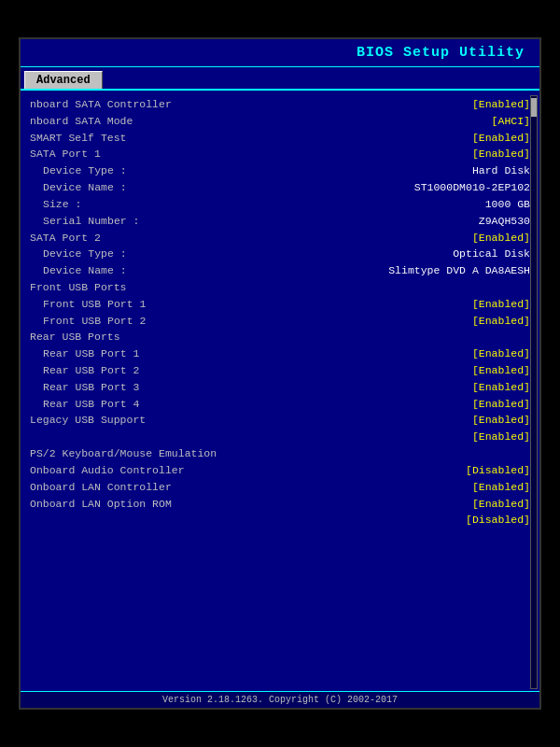 This screenshot has width=560, height=747. Describe the element at coordinates (280, 188) in the screenshot. I see `bios-row: Device Name :ST1000DM010-2EP102` at that location.